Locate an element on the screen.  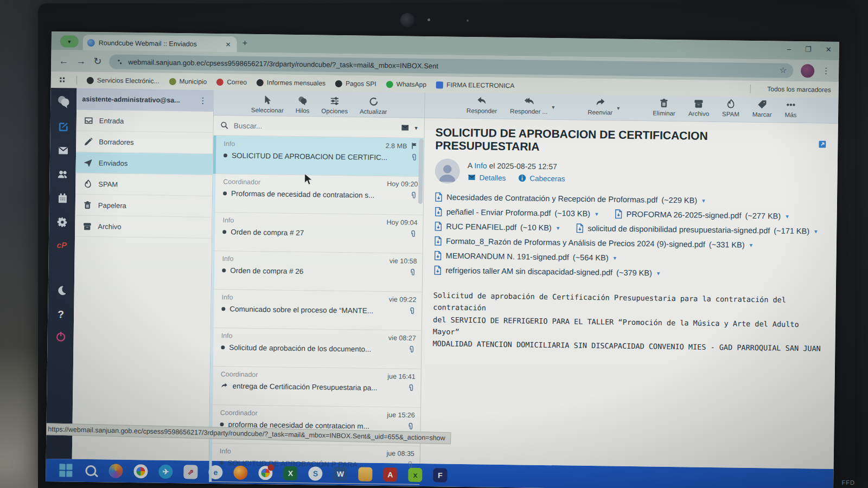
attachment-item: refrigerios taller AM sin discapacidad-s… is located at coordinates (547, 271).